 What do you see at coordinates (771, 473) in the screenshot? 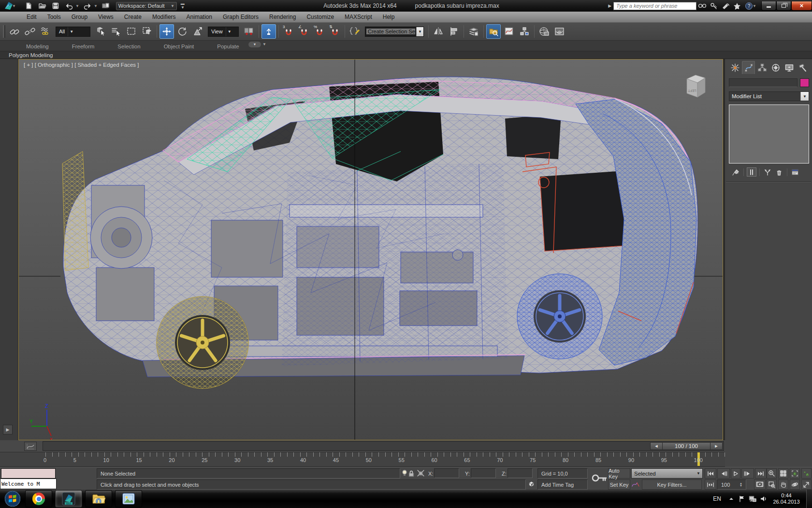
I see `zoom-icon` at bounding box center [771, 473].